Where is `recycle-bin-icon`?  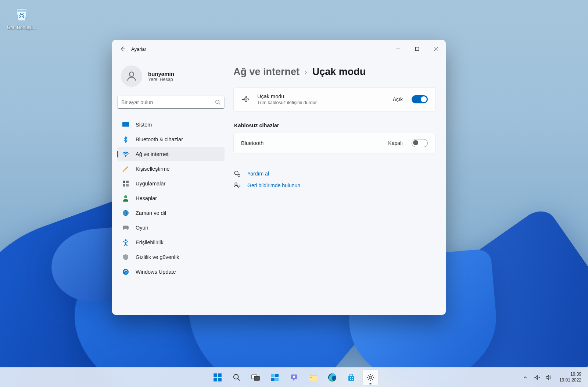
recycle-bin-icon is located at coordinates (22, 13).